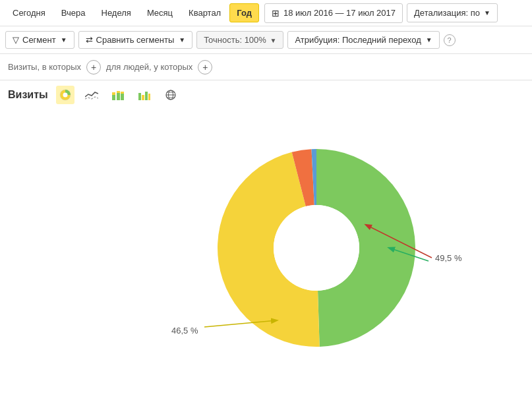 This screenshot has width=532, height=412. Describe the element at coordinates (266, 95) in the screenshot. I see `chart-toolbar: Визиты` at that location.